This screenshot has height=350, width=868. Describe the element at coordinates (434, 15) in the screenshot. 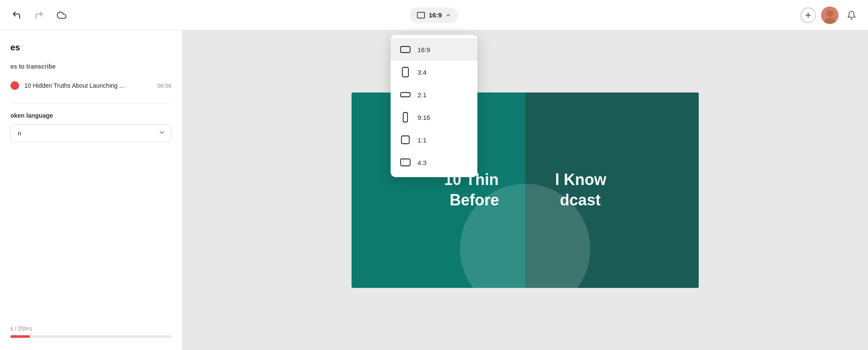

I see `toolbar: 16:9` at that location.